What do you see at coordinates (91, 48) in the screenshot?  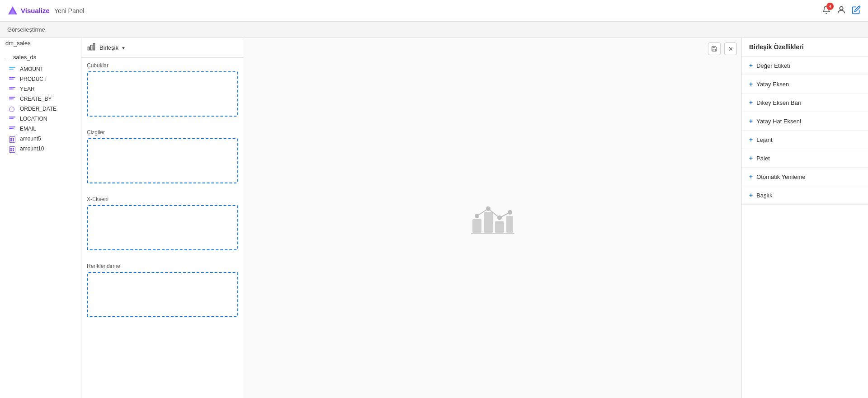 I see `chart-icon` at bounding box center [91, 48].